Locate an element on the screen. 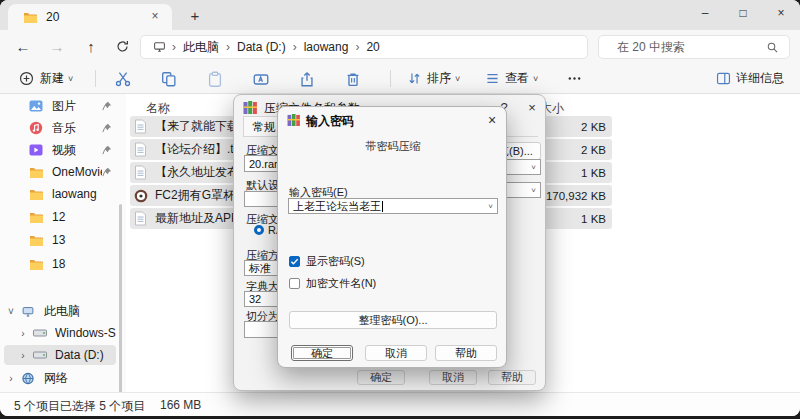 The height and width of the screenshot is (419, 800). sort-button: 排序 ˅ is located at coordinates (433, 78).